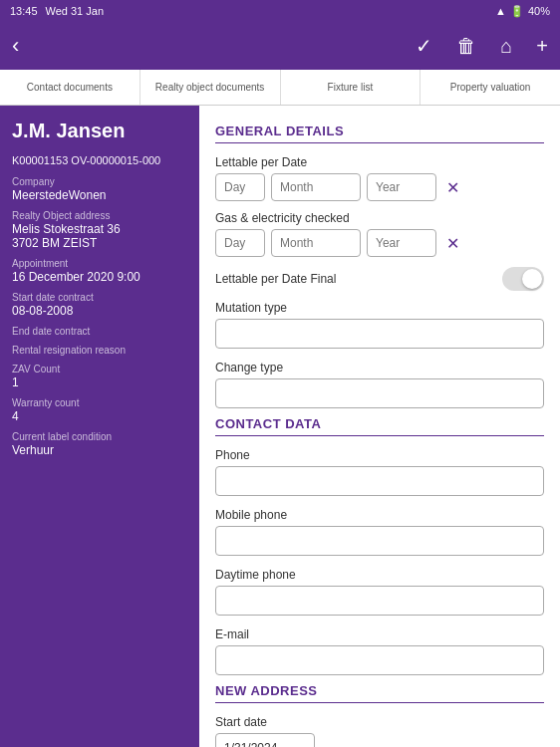 The height and width of the screenshot is (747, 560). I want to click on realty-value: Melis Stokestraat 363702 BM ZEIST, so click(100, 236).